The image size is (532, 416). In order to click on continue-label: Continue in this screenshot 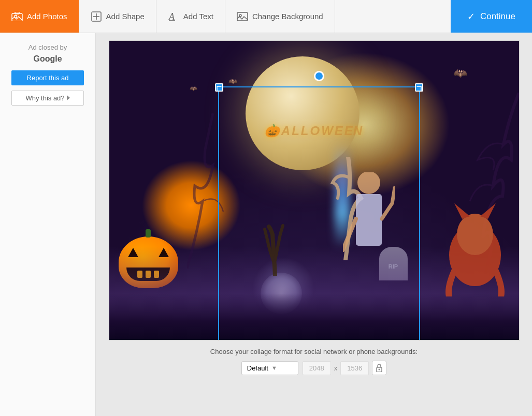, I will do `click(498, 17)`.